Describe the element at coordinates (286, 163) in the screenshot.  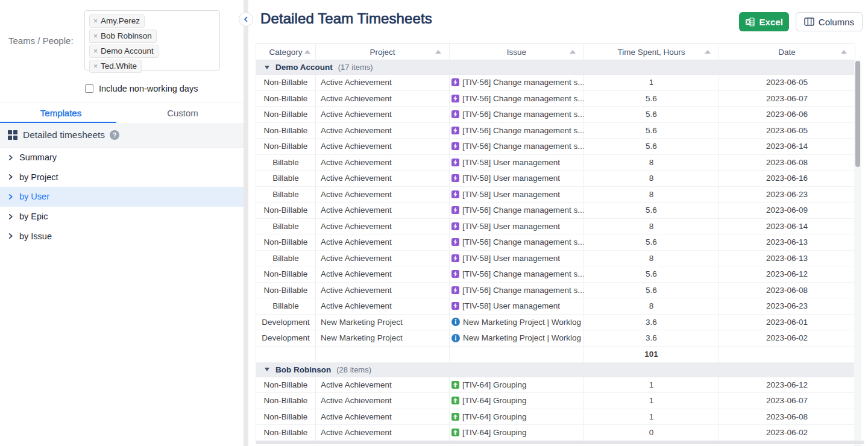
I see `cell-category: Billable` at that location.